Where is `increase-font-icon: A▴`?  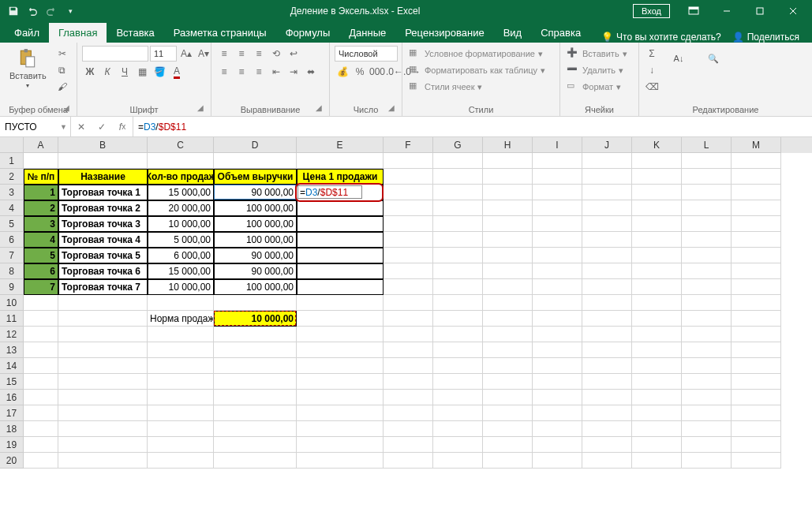
increase-font-icon: A▴ is located at coordinates (186, 54).